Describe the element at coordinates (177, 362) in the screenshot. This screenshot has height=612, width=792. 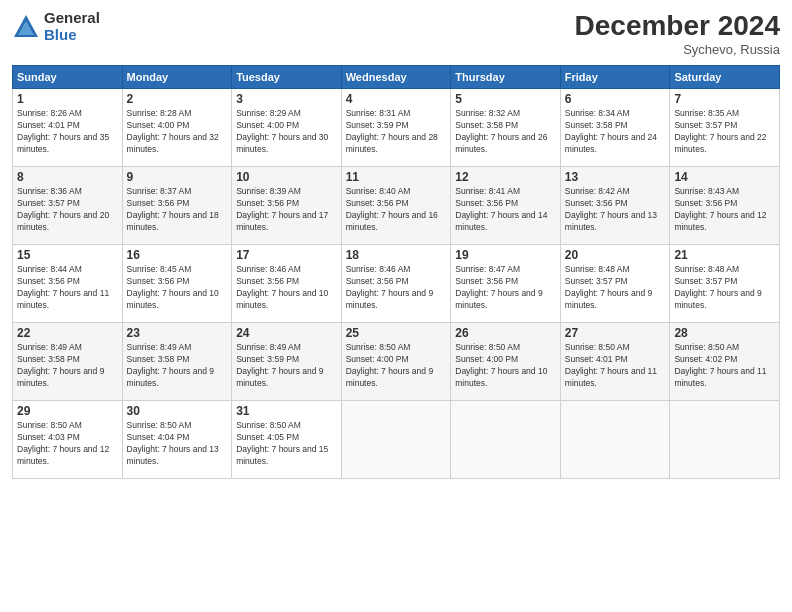
I see `day-cell: 23 Sunrise: 8:49 AMSunset: 3:58 PMDaylig…` at that location.